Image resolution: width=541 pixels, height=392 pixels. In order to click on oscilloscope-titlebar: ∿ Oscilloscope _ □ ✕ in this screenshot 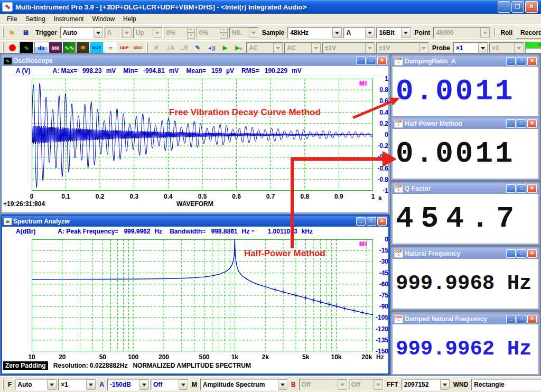, I will do `click(195, 61)`.